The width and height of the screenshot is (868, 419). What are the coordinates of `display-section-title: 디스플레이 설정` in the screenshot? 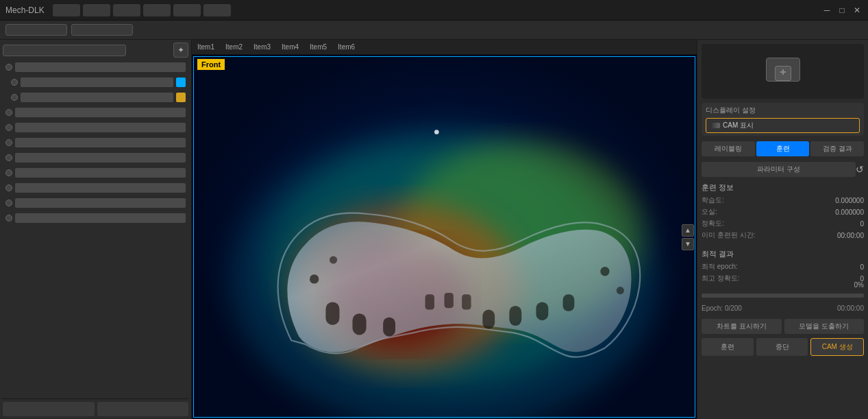 It's located at (782, 110).